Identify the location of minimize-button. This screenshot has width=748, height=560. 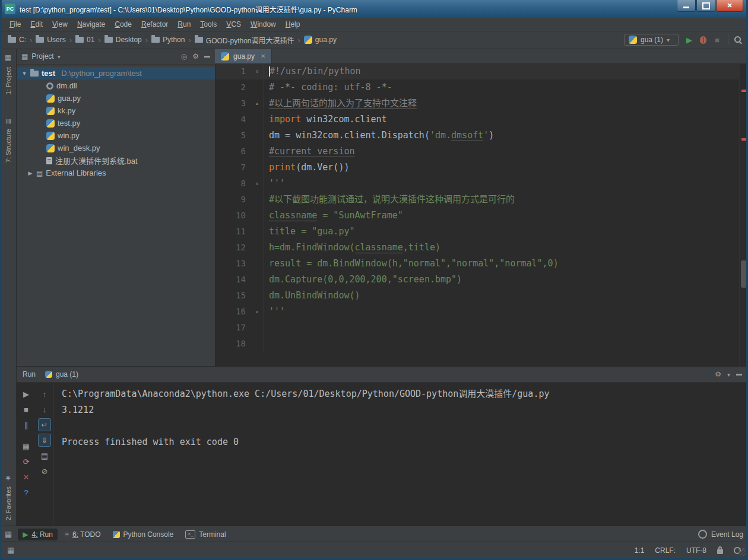
(686, 6).